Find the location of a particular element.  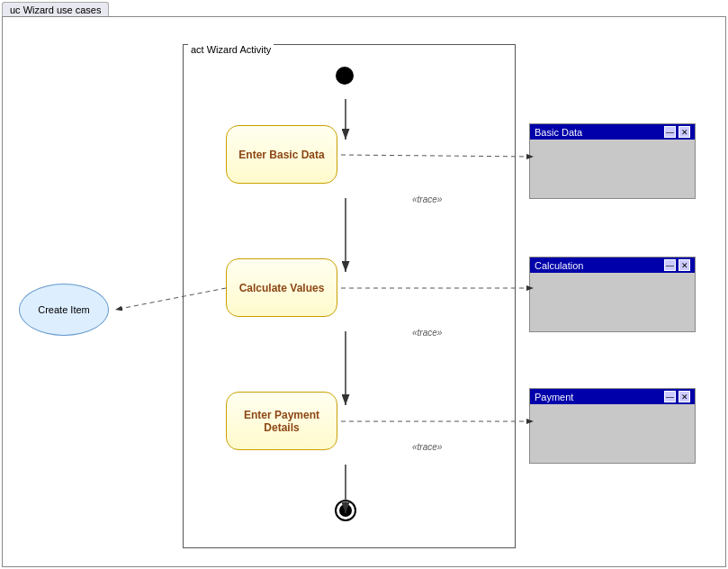

ui-frame-basic-data-titlebar: Basic Data — ✕ is located at coordinates (612, 131).